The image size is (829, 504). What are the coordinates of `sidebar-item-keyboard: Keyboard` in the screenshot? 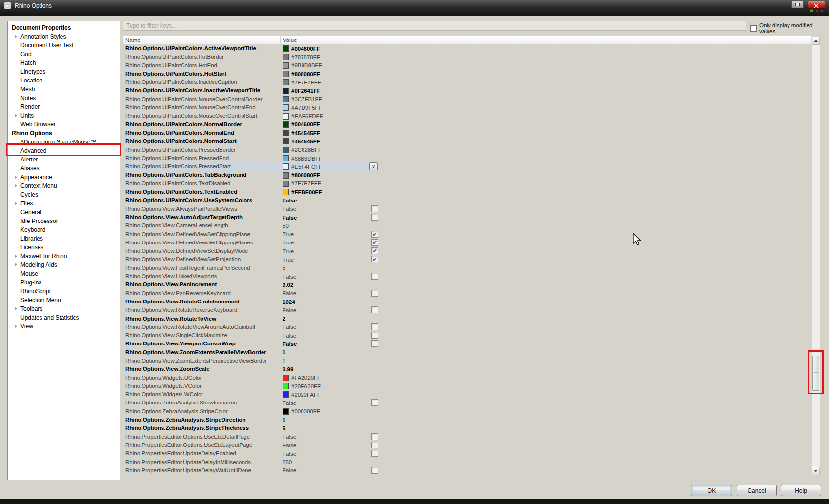 It's located at (63, 230).